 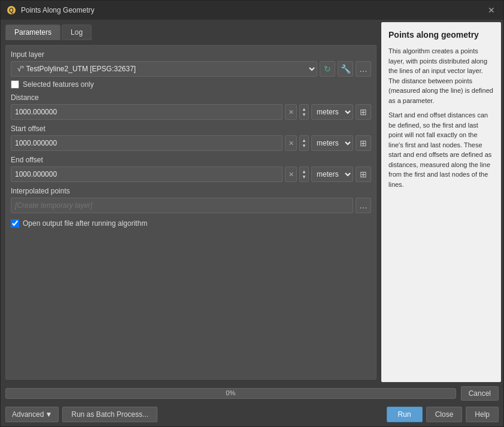 I want to click on tab-log: Log, so click(x=77, y=32).